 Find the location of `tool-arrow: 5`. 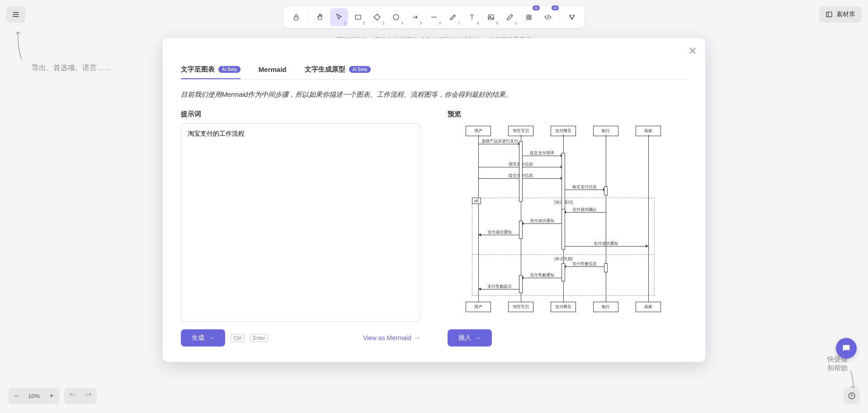

tool-arrow: 5 is located at coordinates (415, 17).